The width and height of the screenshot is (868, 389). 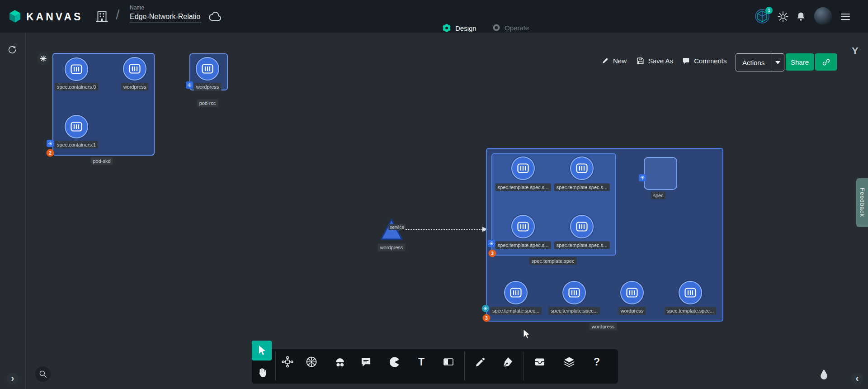 What do you see at coordinates (597, 362) in the screenshot?
I see `help-tool: ?` at bounding box center [597, 362].